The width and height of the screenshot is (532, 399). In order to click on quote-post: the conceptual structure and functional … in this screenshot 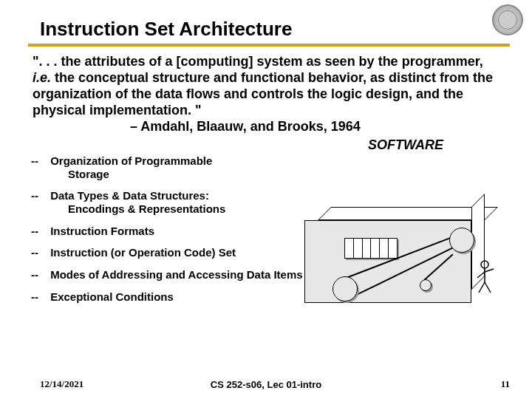, I will do `click(263, 94)`.